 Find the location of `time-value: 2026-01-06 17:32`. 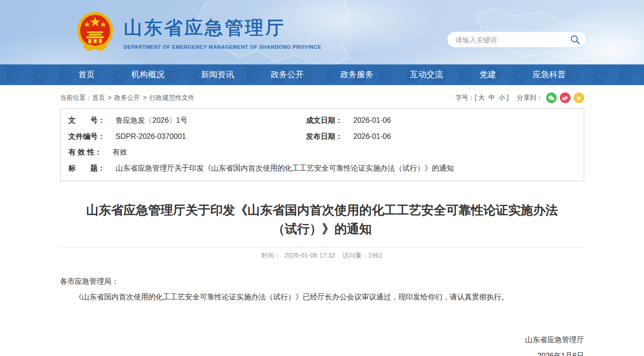

time-value: 2026-01-06 17:32 is located at coordinates (310, 255).